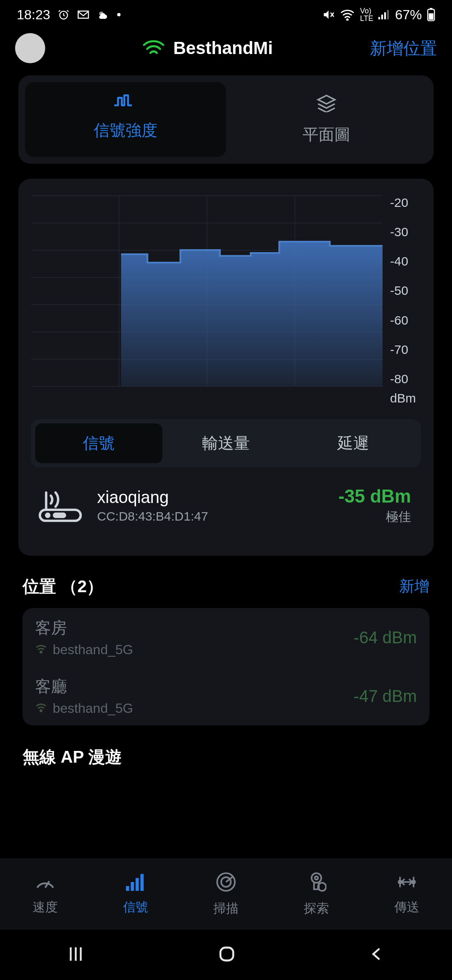  Describe the element at coordinates (407, 883) in the screenshot. I see `transfer-icon` at that location.